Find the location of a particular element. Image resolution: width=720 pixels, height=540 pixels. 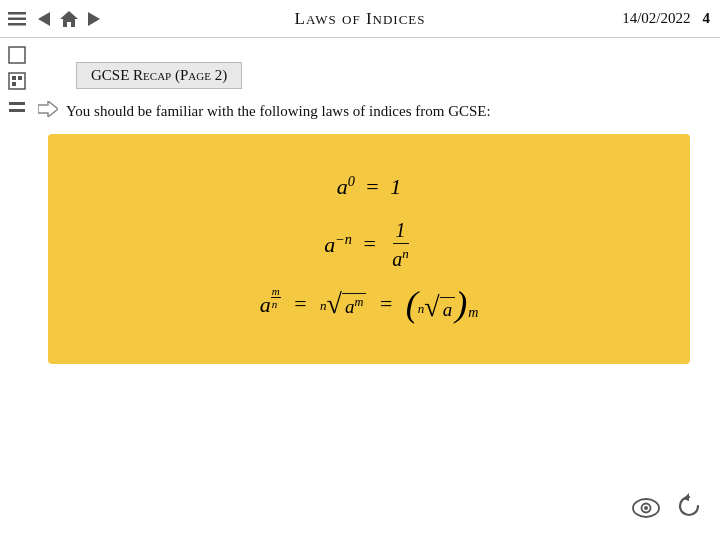

intro-text: You should be familiar with the followin… is located at coordinates (369, 112).